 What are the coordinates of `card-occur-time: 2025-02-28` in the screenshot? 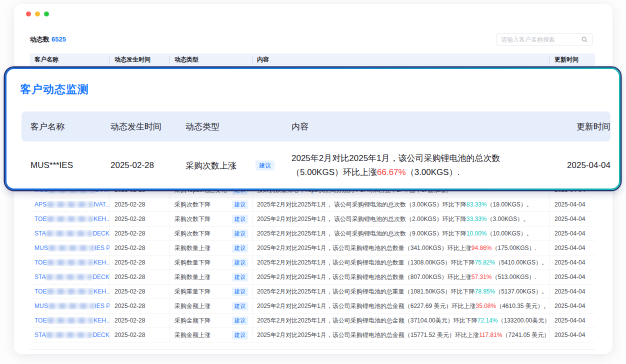 It's located at (139, 166).